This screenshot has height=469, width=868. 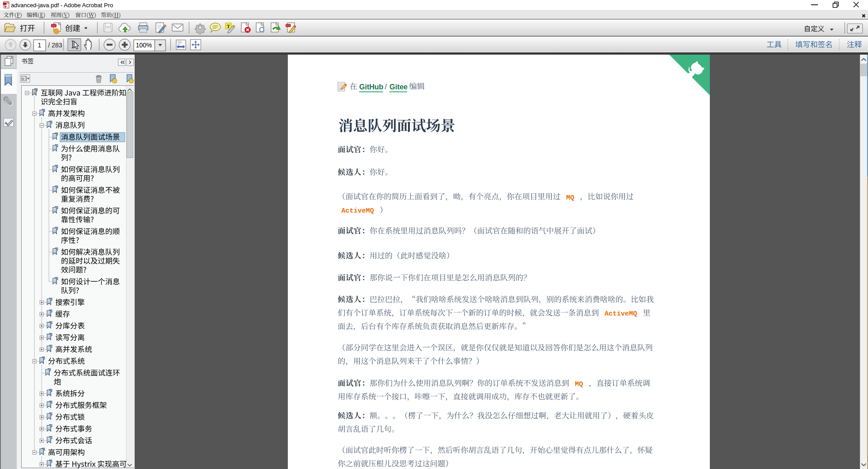 I want to click on svg-text: GitHub, so click(x=371, y=87).